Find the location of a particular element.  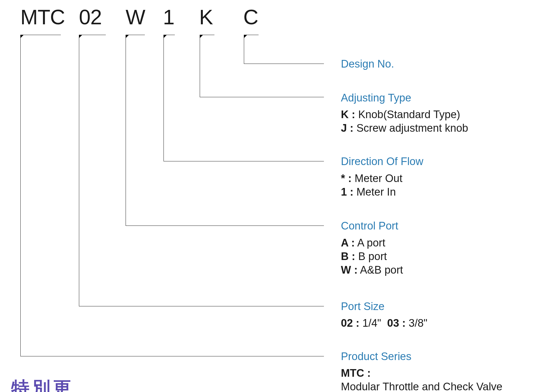

section-title-direction-of-flow: Direction Of Flow is located at coordinates (382, 162).